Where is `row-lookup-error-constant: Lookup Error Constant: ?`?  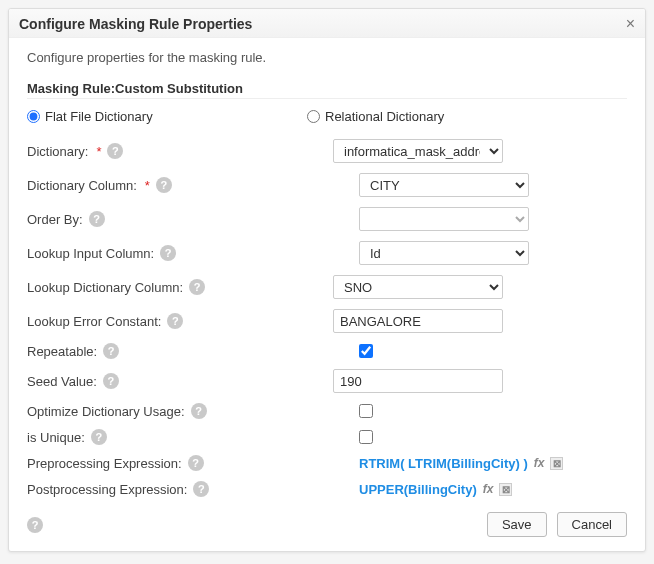
row-lookup-error-constant: Lookup Error Constant: ? is located at coordinates (327, 321).